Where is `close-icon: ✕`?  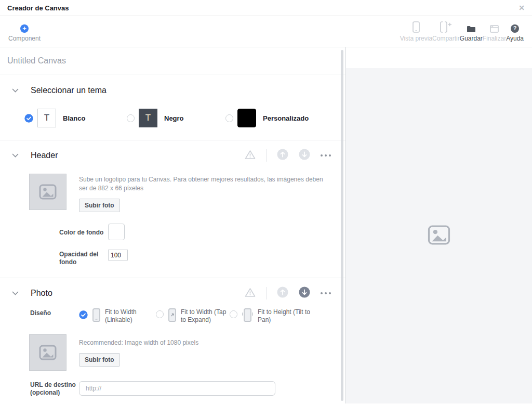
close-icon: ✕ is located at coordinates (522, 8).